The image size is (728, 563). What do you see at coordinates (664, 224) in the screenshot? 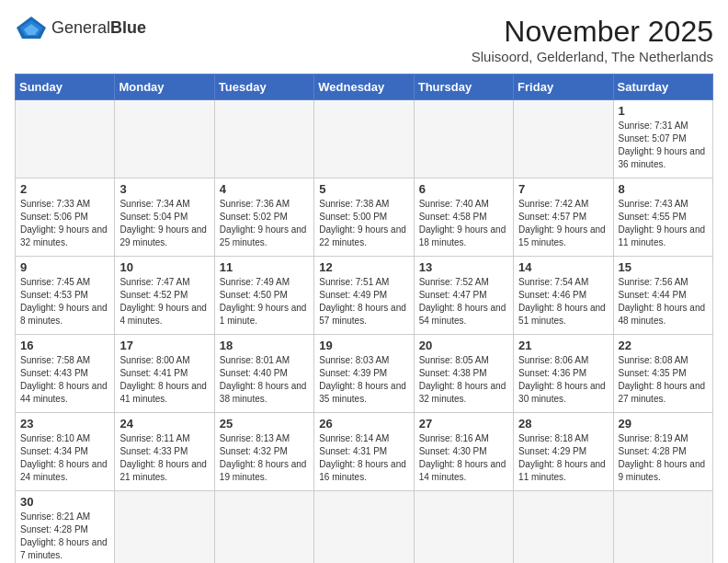
I see `day-info: Sunrise: 7:43 AM Sunset: 4:55 PM Dayligh…` at bounding box center [664, 224].